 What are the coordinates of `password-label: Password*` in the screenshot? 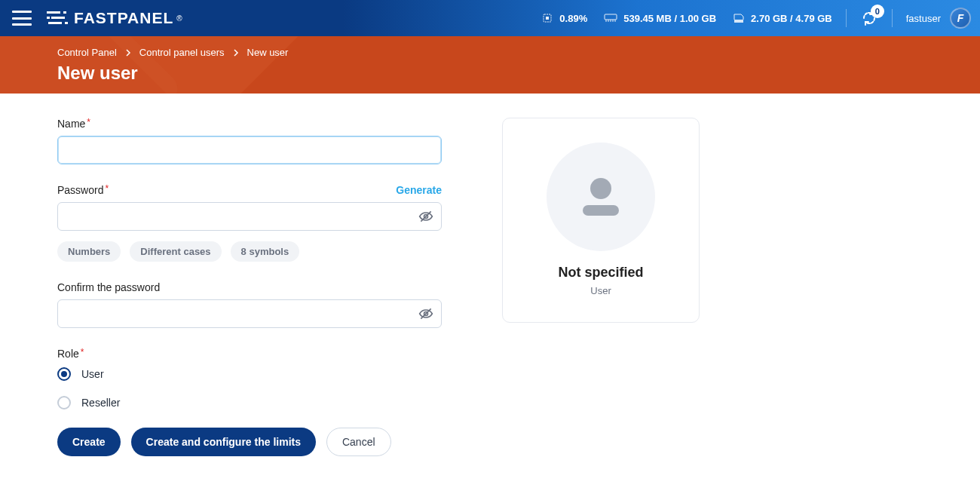 It's located at (83, 190).